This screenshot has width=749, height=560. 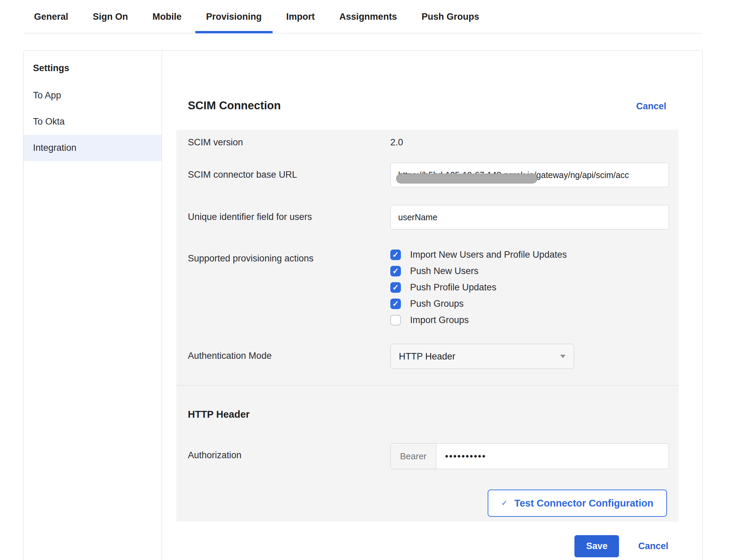 I want to click on checkbox-push-groups: ✓, so click(x=395, y=304).